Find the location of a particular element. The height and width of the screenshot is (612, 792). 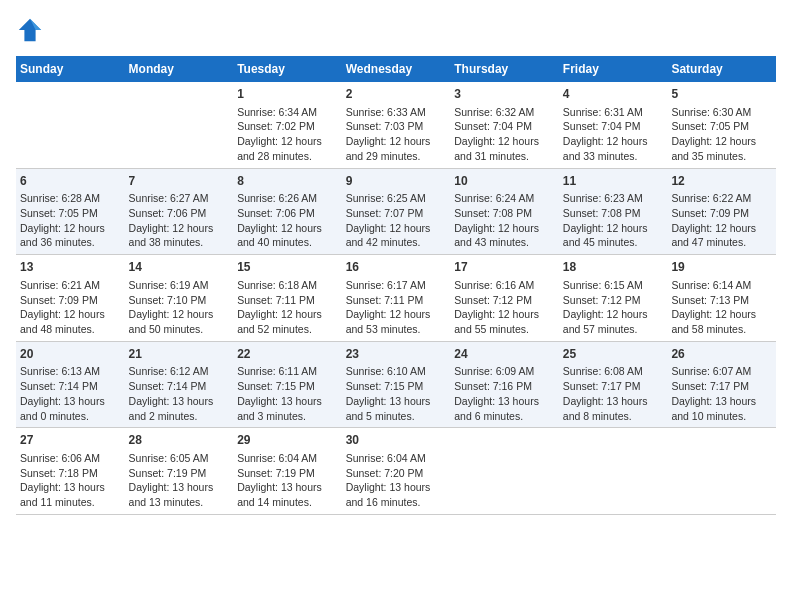

day-info: Sunrise: 6:26 AM Sunset: 7:06 PM Dayligh… is located at coordinates (288, 220).